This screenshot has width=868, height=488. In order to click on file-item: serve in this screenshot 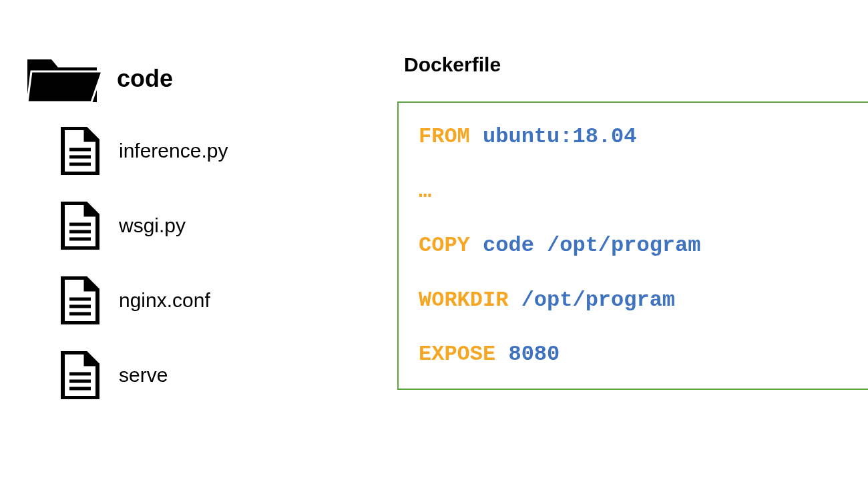, I will do `click(144, 375)`.